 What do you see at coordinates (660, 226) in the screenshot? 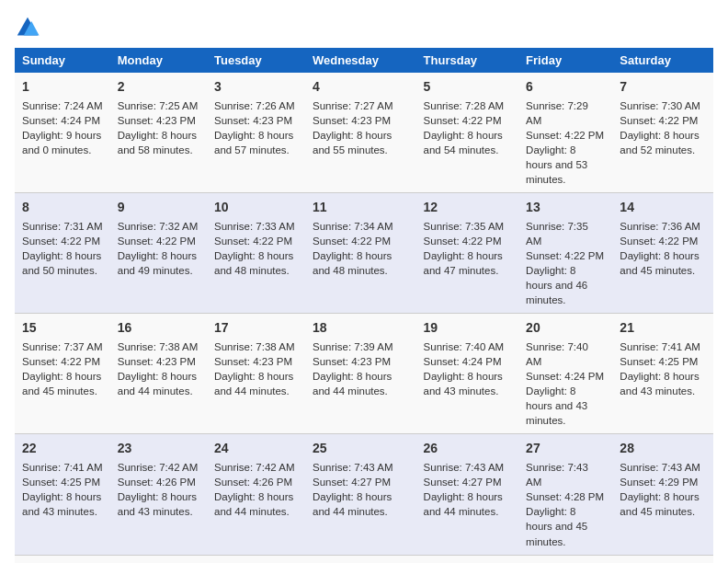
I see `sunrise-label: Sunrise: 7:36 AM` at bounding box center [660, 226].